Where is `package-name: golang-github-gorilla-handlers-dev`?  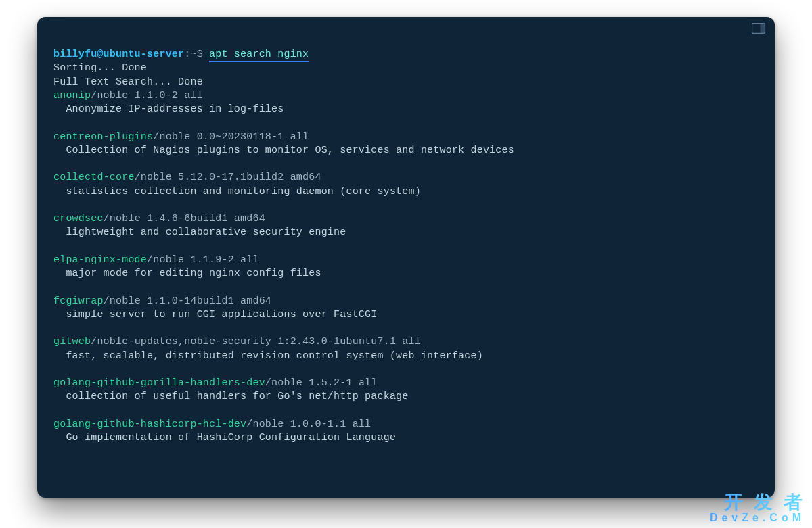
package-name: golang-github-gorilla-handlers-dev is located at coordinates (160, 383).